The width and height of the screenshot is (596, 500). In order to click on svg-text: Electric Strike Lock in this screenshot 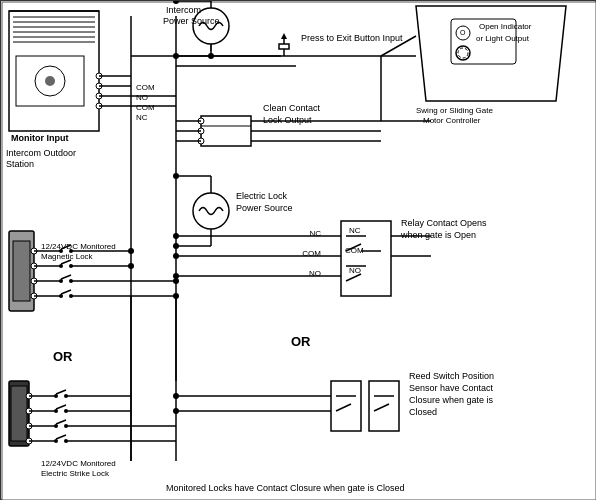, I will do `click(76, 474)`.